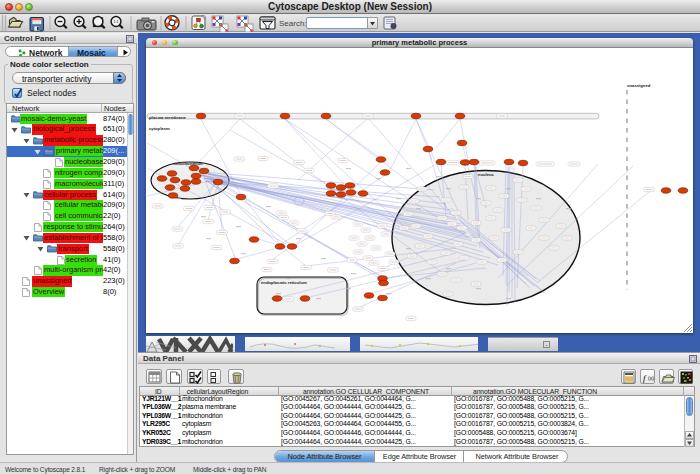 The width and height of the screenshot is (700, 474). Describe the element at coordinates (293, 24) in the screenshot. I see `svg-text: Search:` at that location.